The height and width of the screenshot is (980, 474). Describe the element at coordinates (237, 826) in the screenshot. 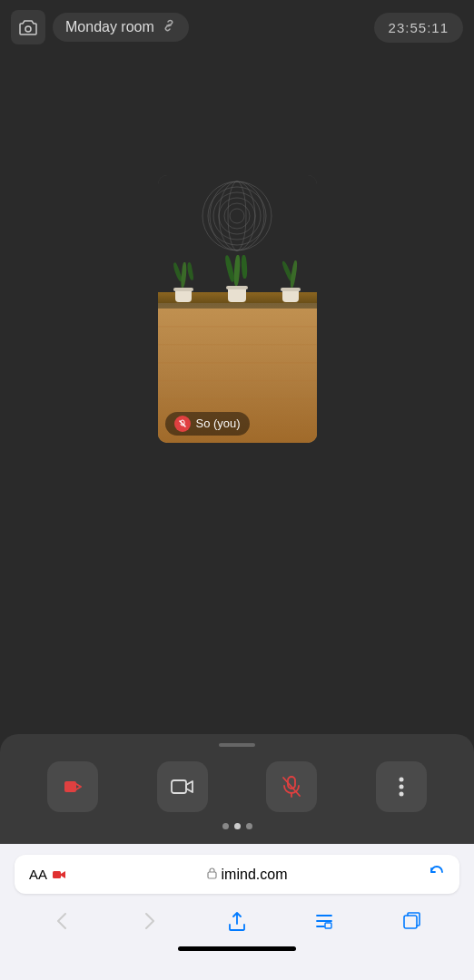

I see `toolbar-page-dots` at that location.